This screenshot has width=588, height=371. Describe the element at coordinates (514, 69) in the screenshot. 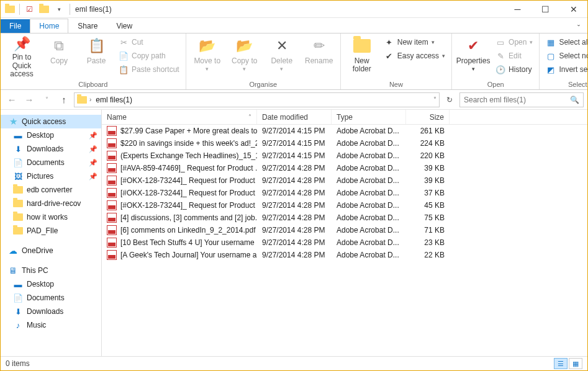

I see `history-button: 🕑History` at that location.